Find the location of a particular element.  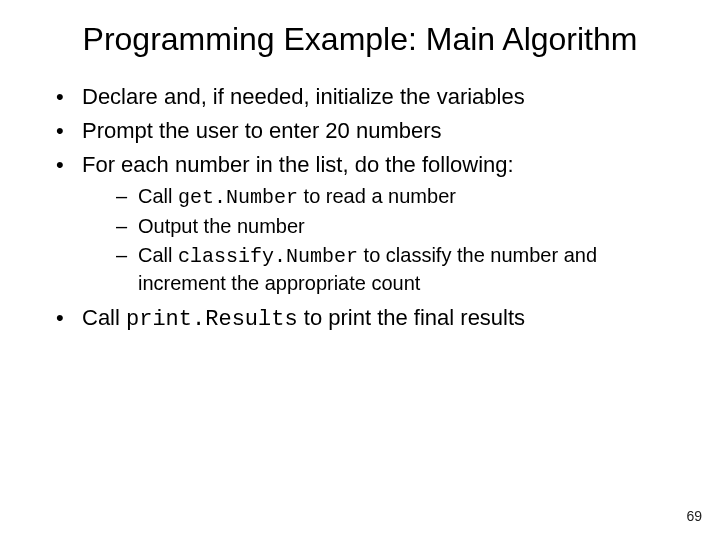

bullet-item: Declare and, if needed, initialize the v… is located at coordinates (368, 97).